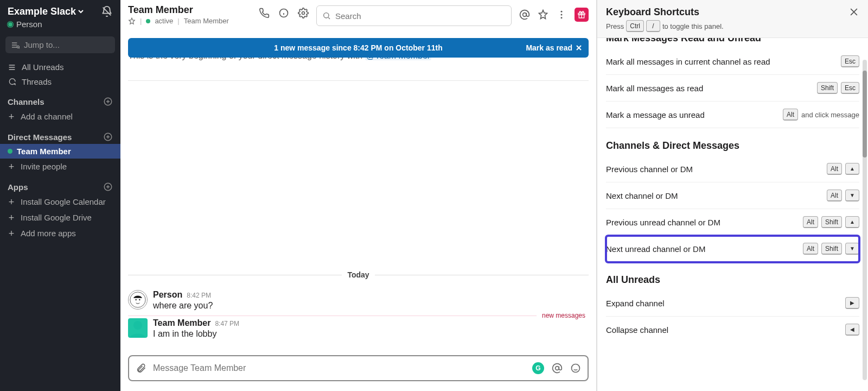 This screenshot has height=391, width=868. Describe the element at coordinates (358, 48) in the screenshot. I see `unread-banner-text: 1 new message since 8:42 PM on October 1…` at that location.